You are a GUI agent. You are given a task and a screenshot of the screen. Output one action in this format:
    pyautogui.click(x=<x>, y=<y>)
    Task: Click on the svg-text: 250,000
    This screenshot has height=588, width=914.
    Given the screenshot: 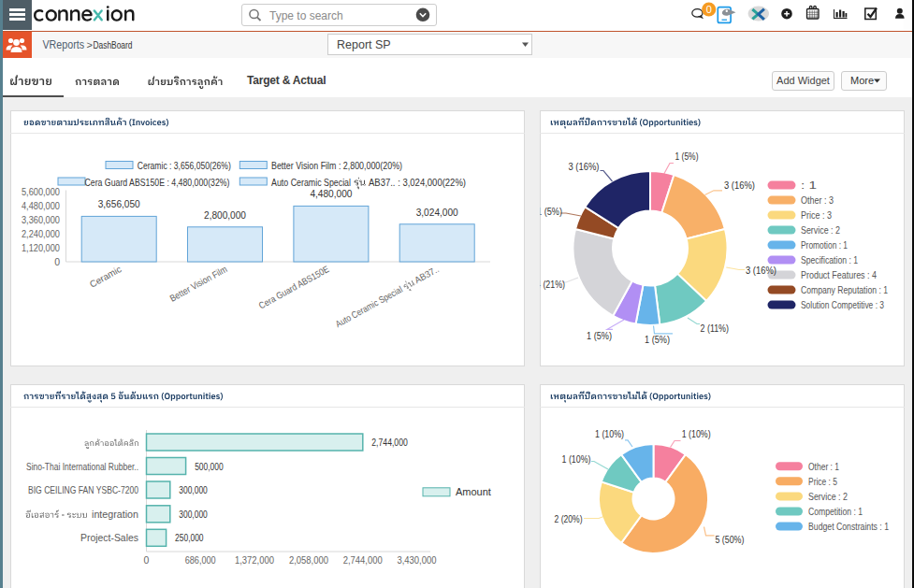 What is the action you would take?
    pyautogui.click(x=189, y=538)
    